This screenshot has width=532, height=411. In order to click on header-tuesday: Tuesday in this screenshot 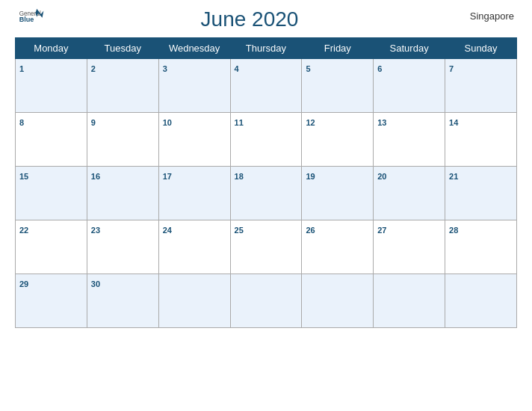, I will do `click(123, 49)`.